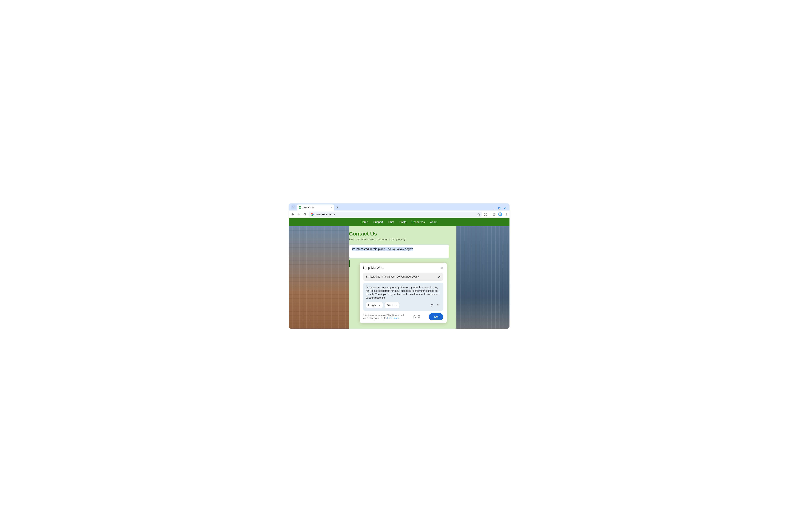 The height and width of the screenshot is (532, 798). What do you see at coordinates (372, 305) in the screenshot?
I see `length-label: Length` at bounding box center [372, 305].